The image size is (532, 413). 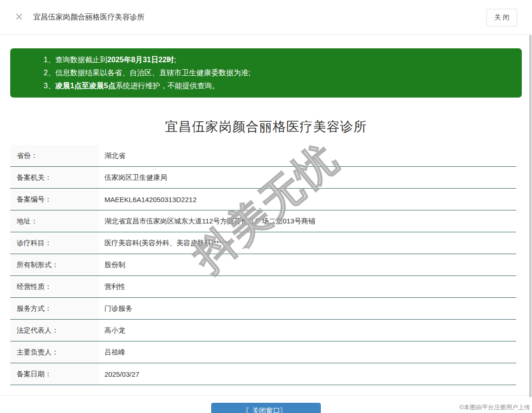 I want to click on notice-bold-text: 2025年8月31日22时, so click(x=141, y=59).